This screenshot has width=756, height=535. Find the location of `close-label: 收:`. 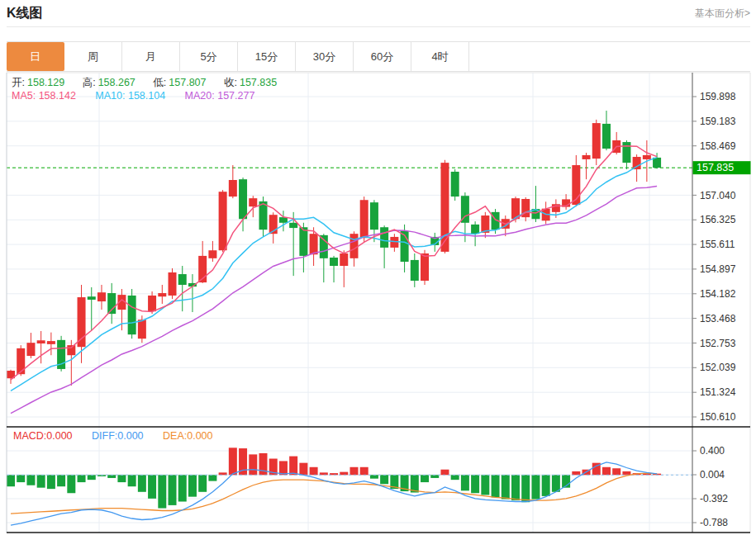

close-label: 收: is located at coordinates (231, 83).